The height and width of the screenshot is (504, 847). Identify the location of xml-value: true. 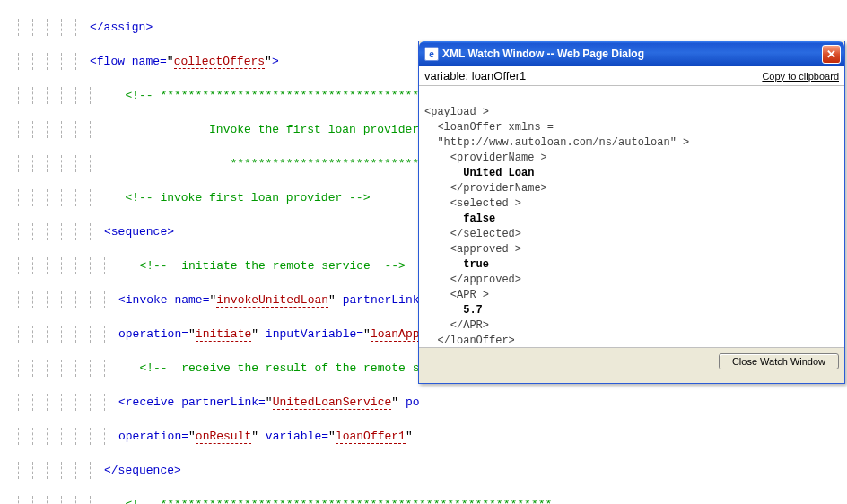
(457, 265).